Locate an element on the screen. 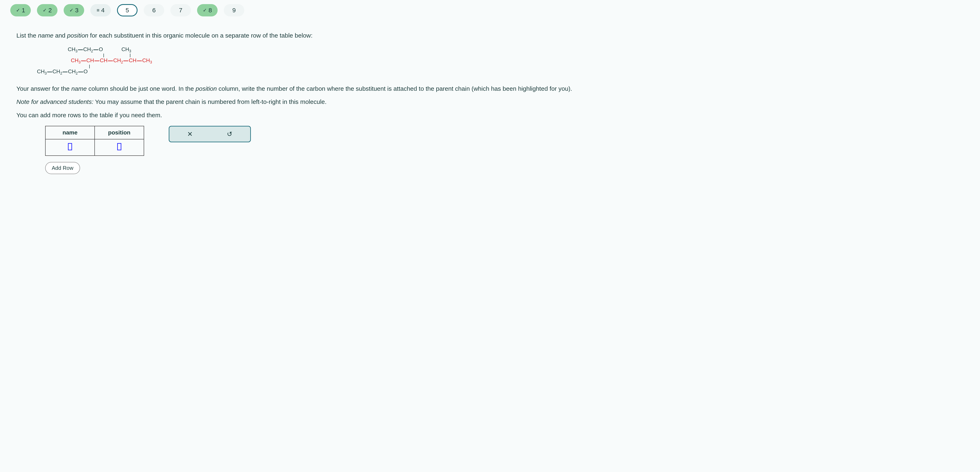  nav-step-5: 5 is located at coordinates (127, 10).